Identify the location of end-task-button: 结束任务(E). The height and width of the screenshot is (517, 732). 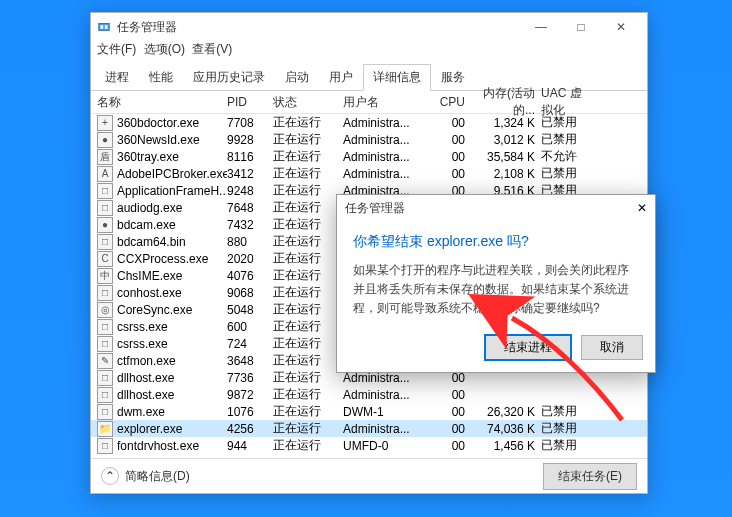
(590, 476).